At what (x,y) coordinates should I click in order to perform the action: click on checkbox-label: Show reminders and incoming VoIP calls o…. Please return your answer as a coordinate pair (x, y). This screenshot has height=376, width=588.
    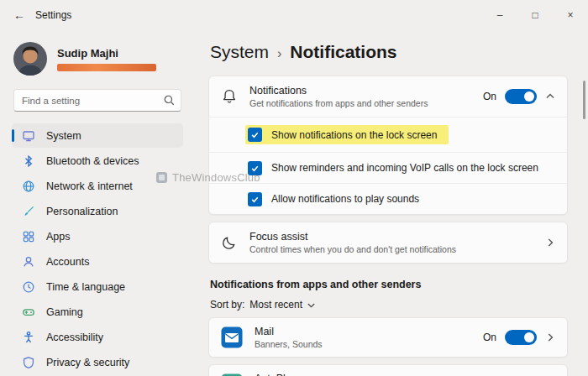
    Looking at the image, I should click on (405, 168).